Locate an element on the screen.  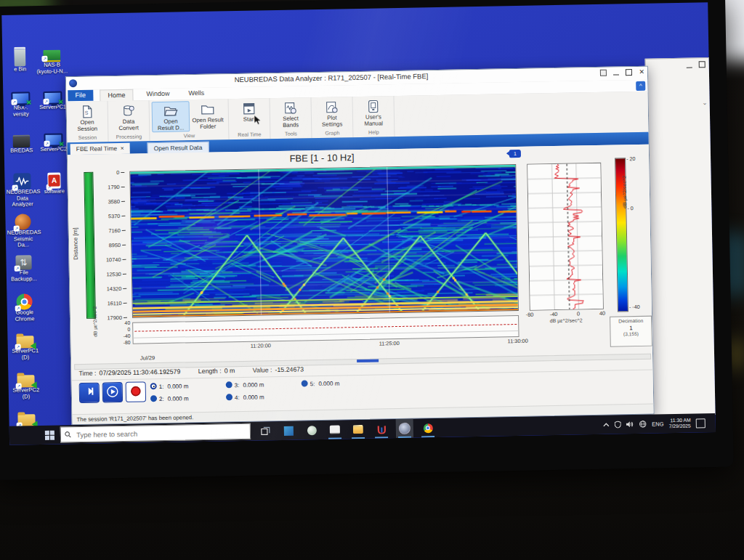
file-explorer-icon is located at coordinates (358, 429).